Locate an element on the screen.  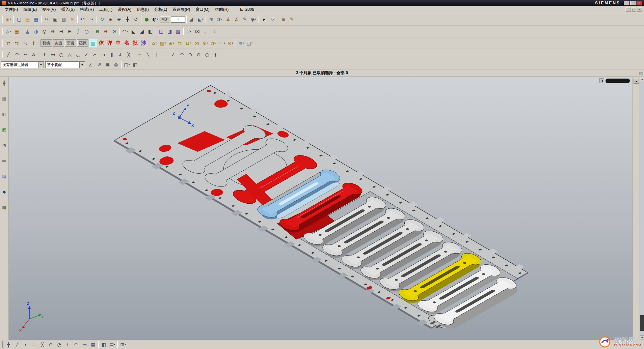
menu-window: 窗口(O) is located at coordinates (203, 9).